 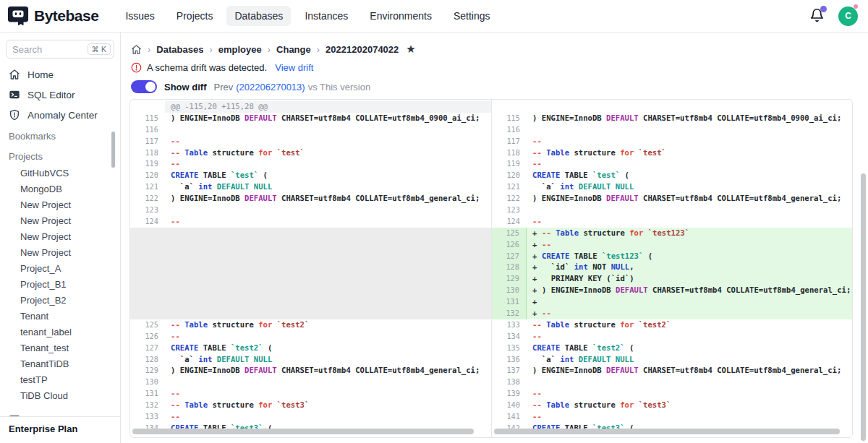 I want to click on nav-item-environments: Environments, so click(x=401, y=16).